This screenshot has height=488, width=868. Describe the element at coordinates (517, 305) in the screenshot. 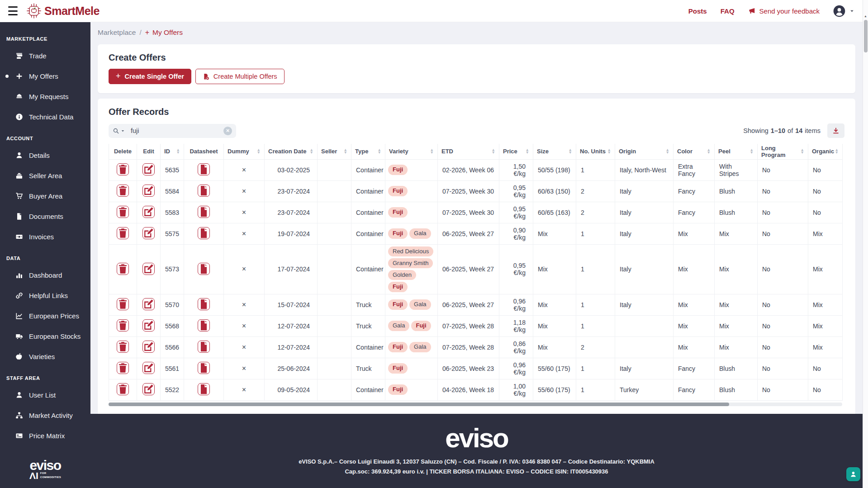

I see `price-cell: 0,96 €/kg` at that location.